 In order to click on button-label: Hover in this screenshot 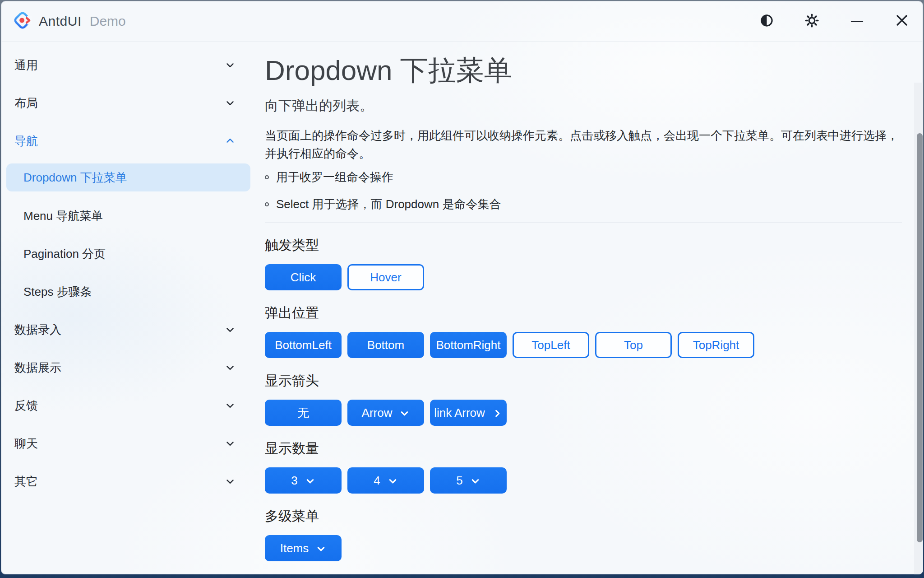, I will do `click(385, 277)`.